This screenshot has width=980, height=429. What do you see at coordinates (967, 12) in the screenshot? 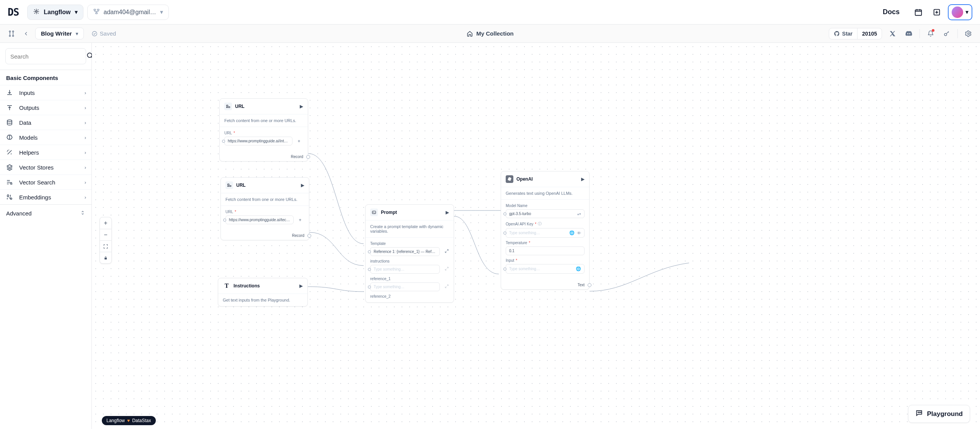
I see `chevron-down-icon: ▾` at bounding box center [967, 12].